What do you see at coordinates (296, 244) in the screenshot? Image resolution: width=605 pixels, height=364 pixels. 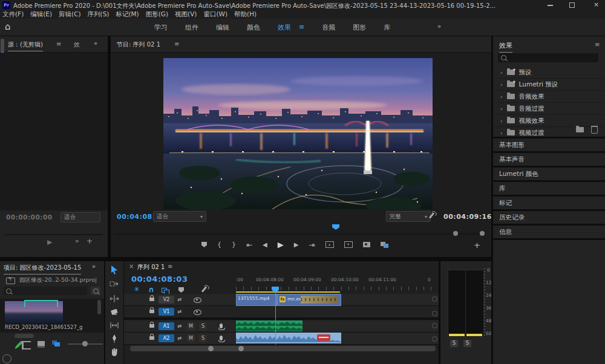 I see `step-forward-icon: ▶` at bounding box center [296, 244].